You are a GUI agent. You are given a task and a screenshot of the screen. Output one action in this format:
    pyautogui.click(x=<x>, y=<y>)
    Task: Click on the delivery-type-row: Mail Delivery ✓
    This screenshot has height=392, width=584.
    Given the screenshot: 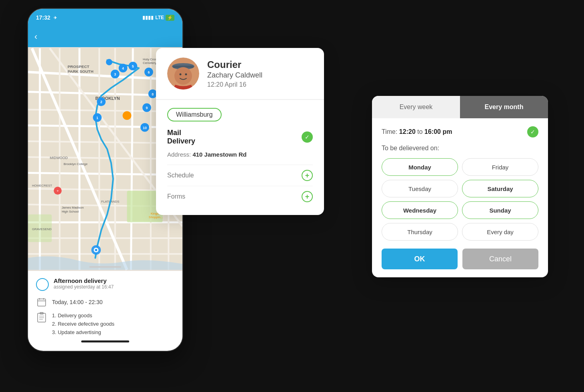 What is the action you would take?
    pyautogui.click(x=240, y=137)
    